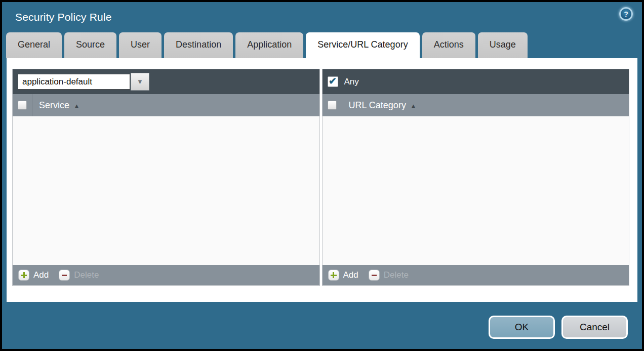 This screenshot has height=351, width=644. I want to click on url-category-panel-footer: Add Delete, so click(476, 275).